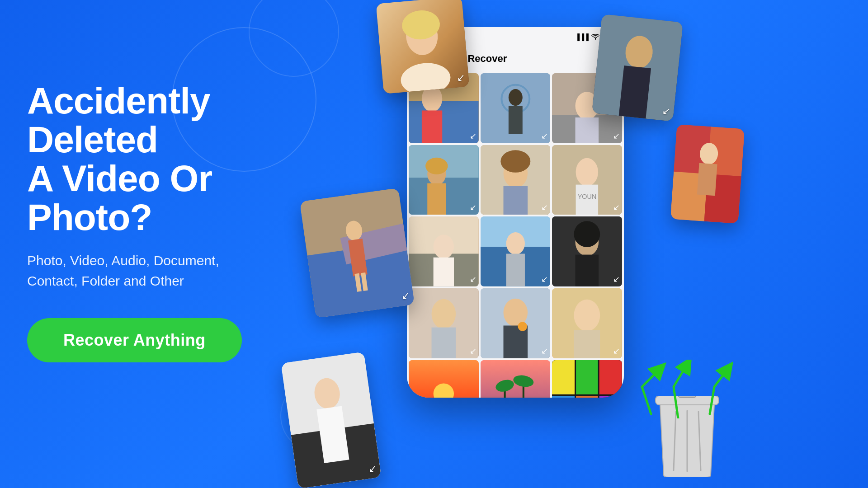 This screenshot has width=868, height=488. I want to click on photo-cell-14: ↙, so click(515, 379).